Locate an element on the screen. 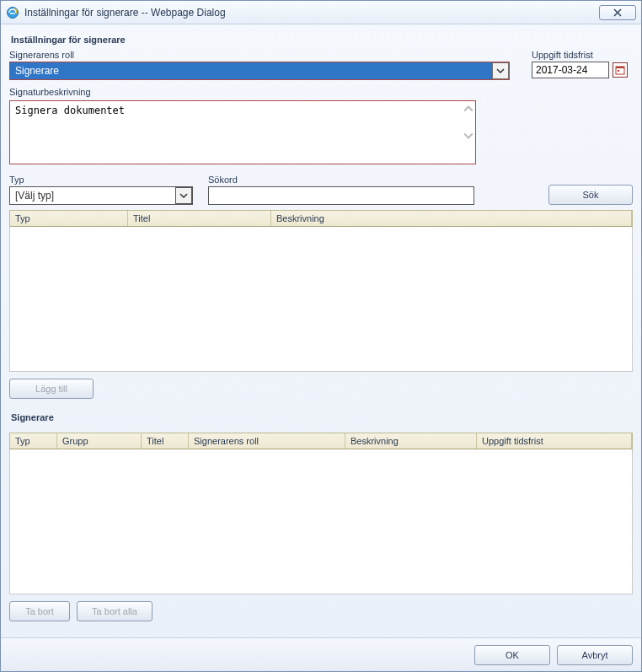 Image resolution: width=642 pixels, height=672 pixels. col2-typ: Typ is located at coordinates (34, 441).